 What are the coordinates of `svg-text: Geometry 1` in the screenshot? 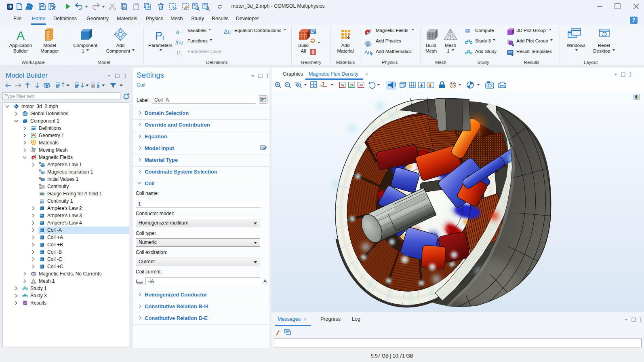 It's located at (52, 135).